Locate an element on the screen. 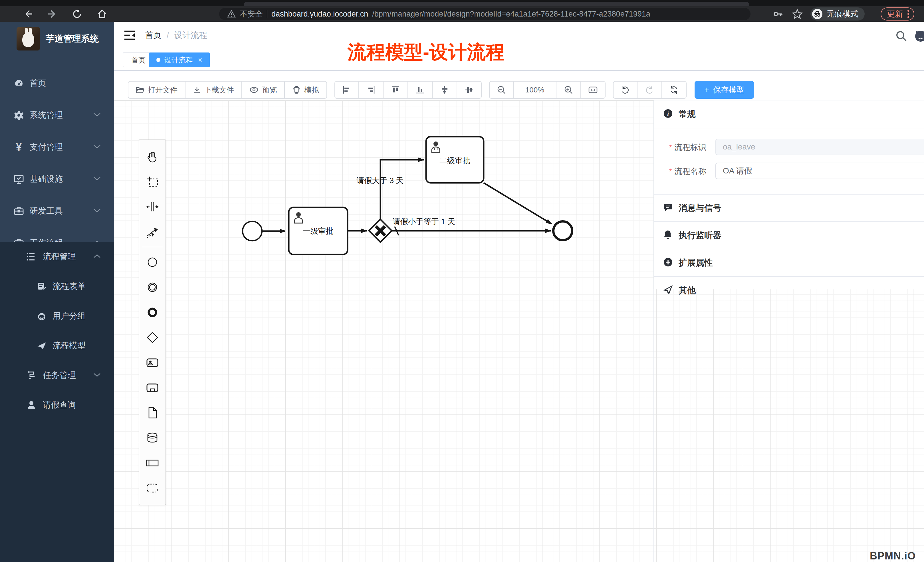 This screenshot has width=924, height=562. browser-menu-icon is located at coordinates (908, 14).